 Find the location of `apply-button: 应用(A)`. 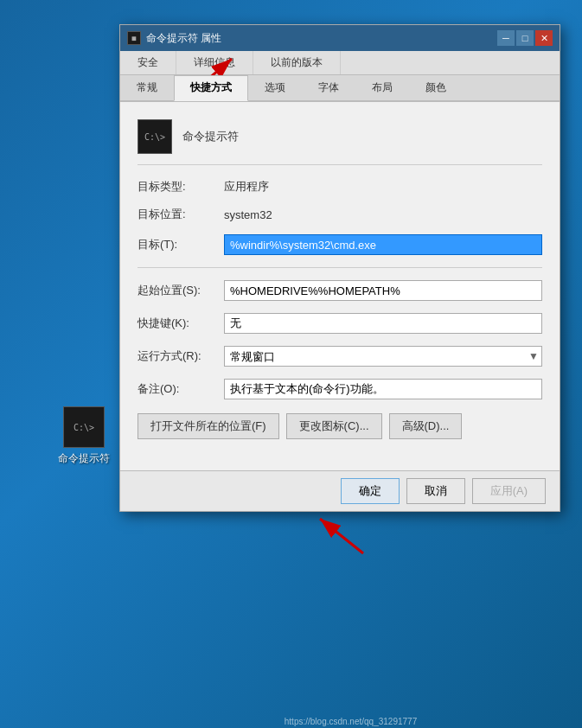

apply-button: 应用(A) is located at coordinates (508, 491).